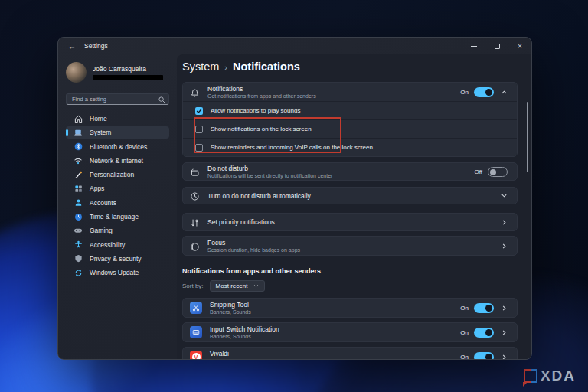  Describe the element at coordinates (350, 119) in the screenshot. I see `notifications-expander: Notifications Get notifications from app…` at that location.